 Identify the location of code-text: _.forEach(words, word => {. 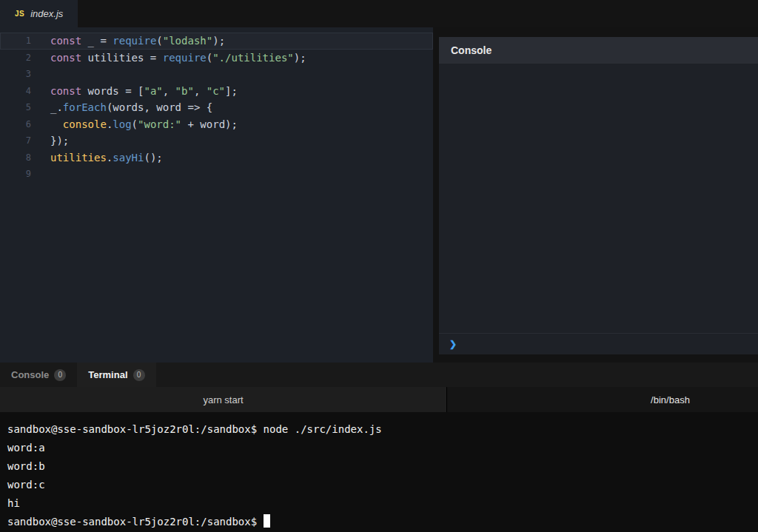
(132, 108).